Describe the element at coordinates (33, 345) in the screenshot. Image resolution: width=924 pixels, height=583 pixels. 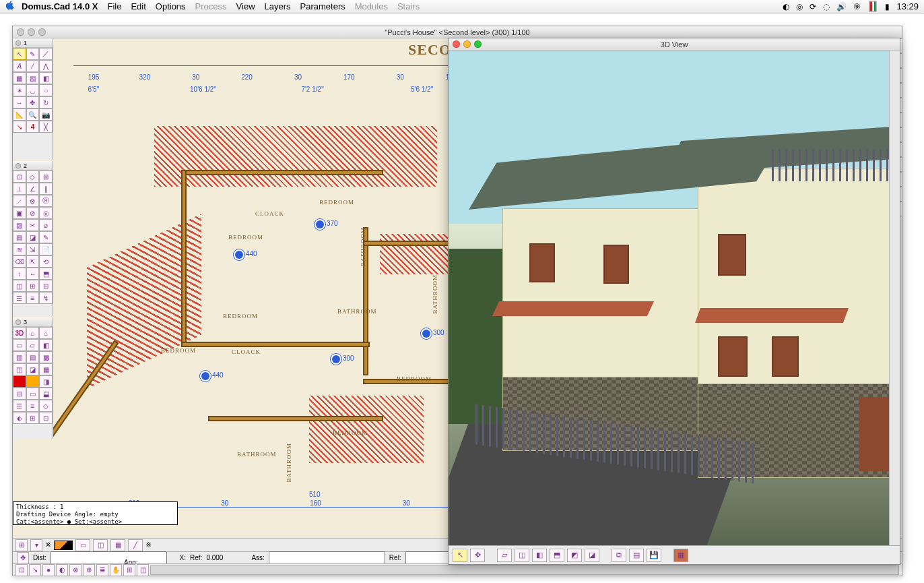
I see `view-d: ▱` at that location.